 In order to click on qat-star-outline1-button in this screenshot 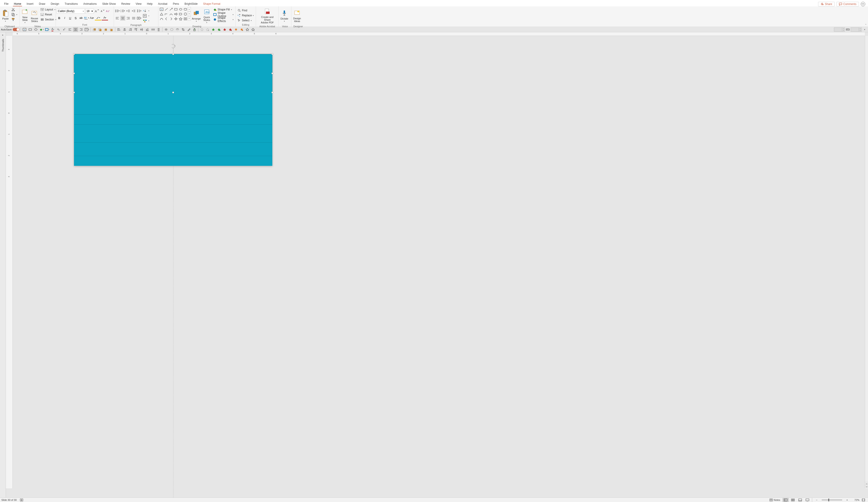, I will do `click(247, 30)`.